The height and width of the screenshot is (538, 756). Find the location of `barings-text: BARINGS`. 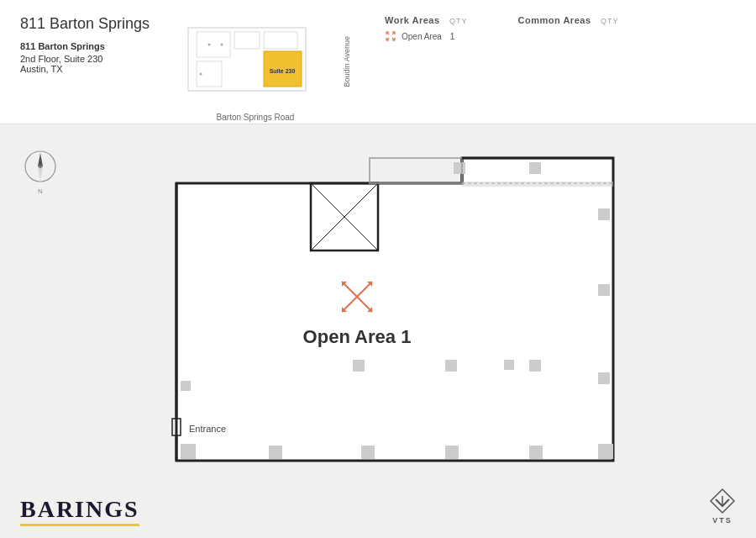

barings-text: BARINGS is located at coordinates (80, 511).